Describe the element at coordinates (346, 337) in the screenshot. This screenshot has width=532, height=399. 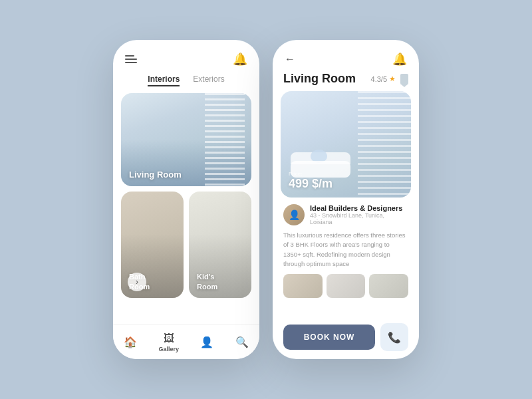
I see `action-row: BOOK NOW 📞` at that location.